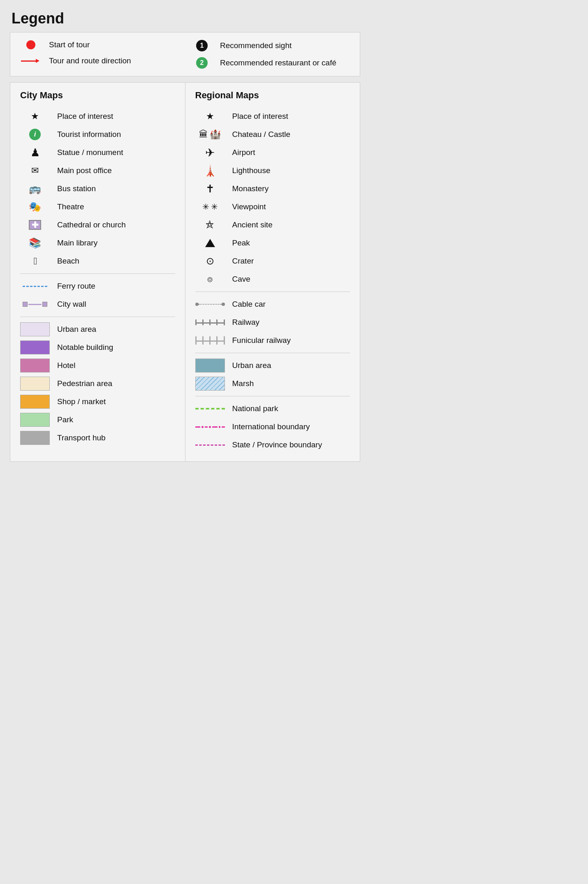  Describe the element at coordinates (251, 189) in the screenshot. I see `monastery-label: Monastery` at that location.